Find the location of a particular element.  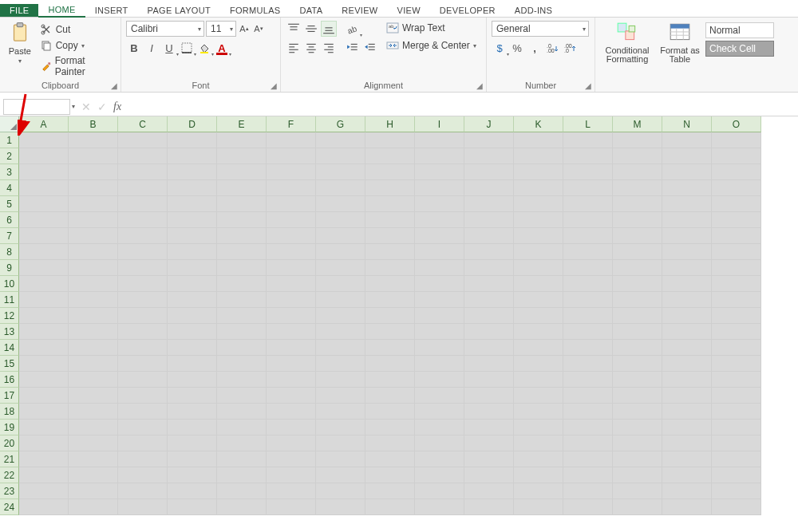

decrease-indent-button is located at coordinates (353, 48).